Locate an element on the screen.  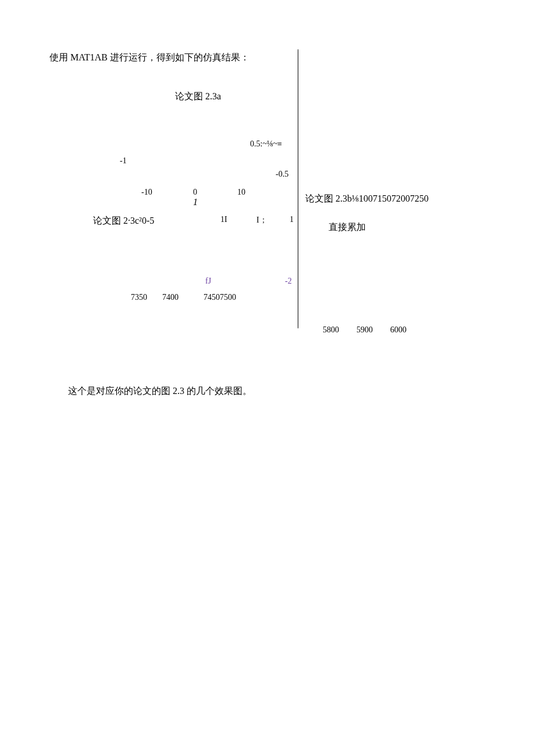
conclusion-text: 这个是对应你的论文的图 2.3 的几个效果图。 is located at coordinates (151, 392).